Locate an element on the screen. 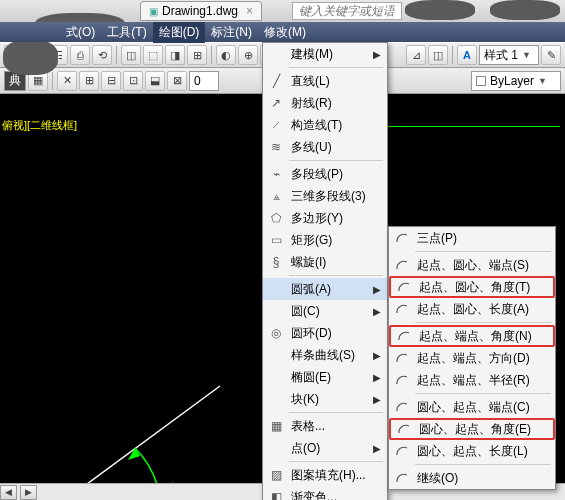  arc-cse: 圆心、起点、端点(C) is located at coordinates (472, 407).